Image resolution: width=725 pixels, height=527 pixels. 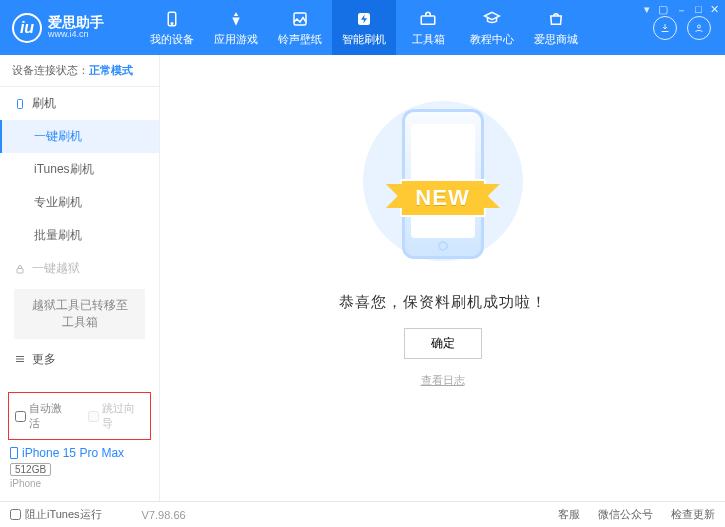 I want to click on download-button, so click(x=665, y=28).